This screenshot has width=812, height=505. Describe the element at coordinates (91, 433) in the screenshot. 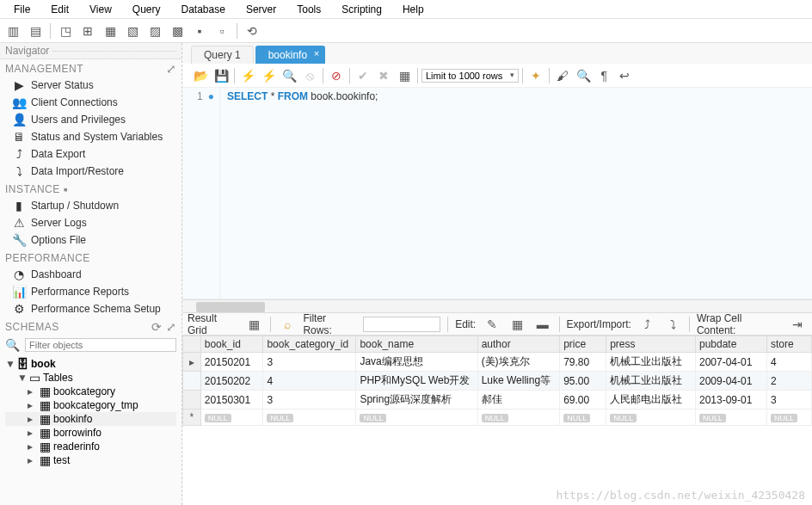

I see `tree-table-borrowinfo: ▸▦borrowinfo` at that location.